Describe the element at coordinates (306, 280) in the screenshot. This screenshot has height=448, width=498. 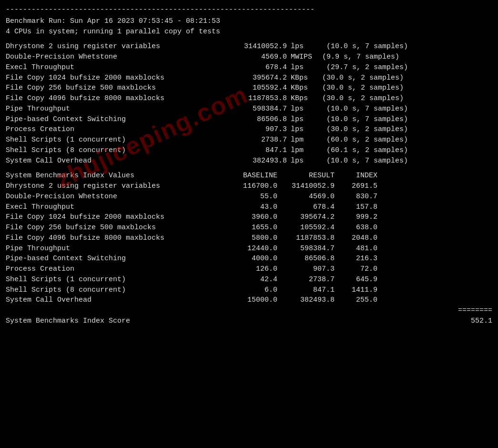
I see `index-row-result: 2738.7` at that location.